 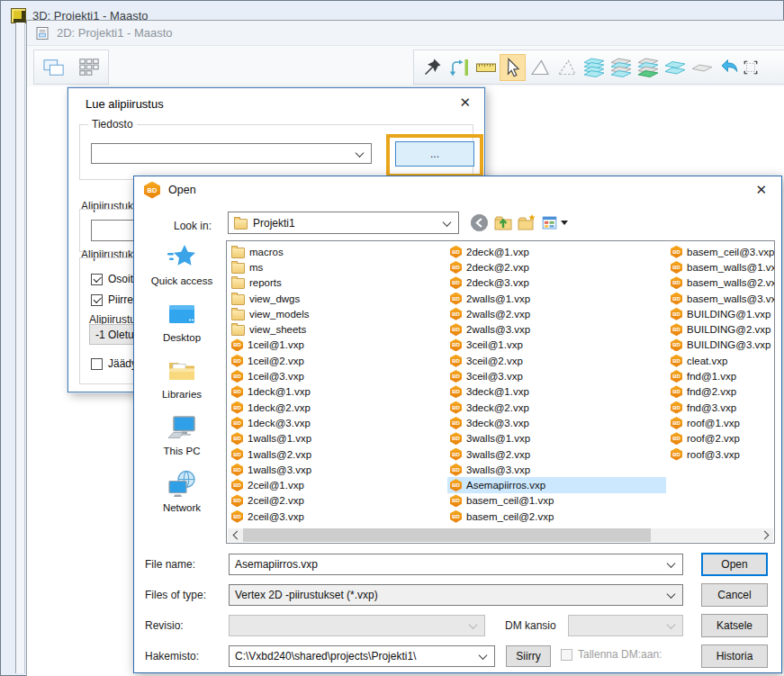 I want to click on file-item: macros, so click(x=338, y=252).